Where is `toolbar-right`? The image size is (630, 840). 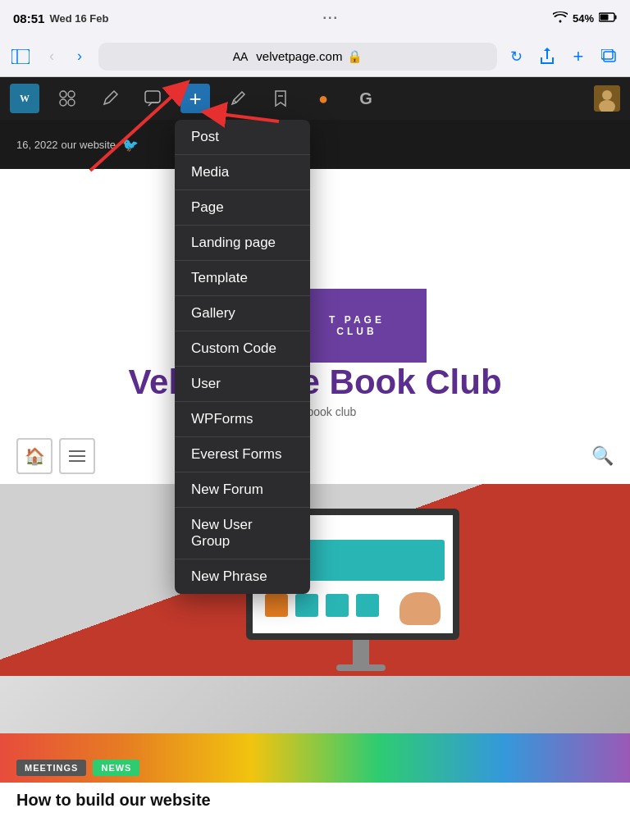
toolbar-right is located at coordinates (607, 98).